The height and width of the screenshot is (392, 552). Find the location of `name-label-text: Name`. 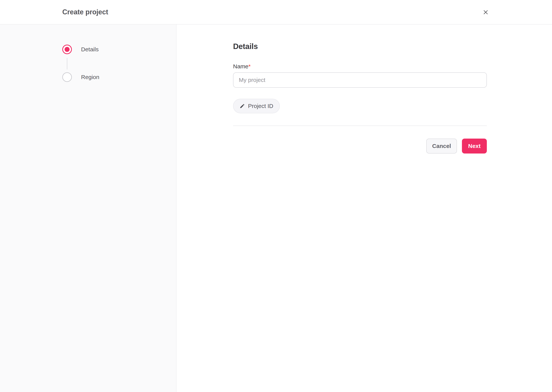

name-label-text: Name is located at coordinates (241, 66).